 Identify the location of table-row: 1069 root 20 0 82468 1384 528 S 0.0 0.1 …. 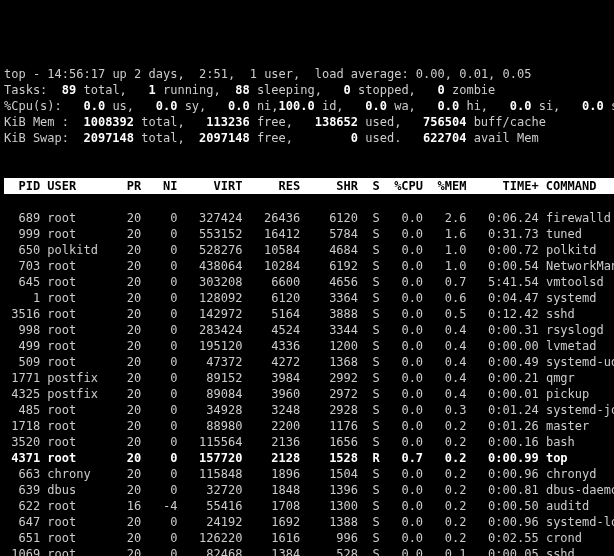
(309, 551).